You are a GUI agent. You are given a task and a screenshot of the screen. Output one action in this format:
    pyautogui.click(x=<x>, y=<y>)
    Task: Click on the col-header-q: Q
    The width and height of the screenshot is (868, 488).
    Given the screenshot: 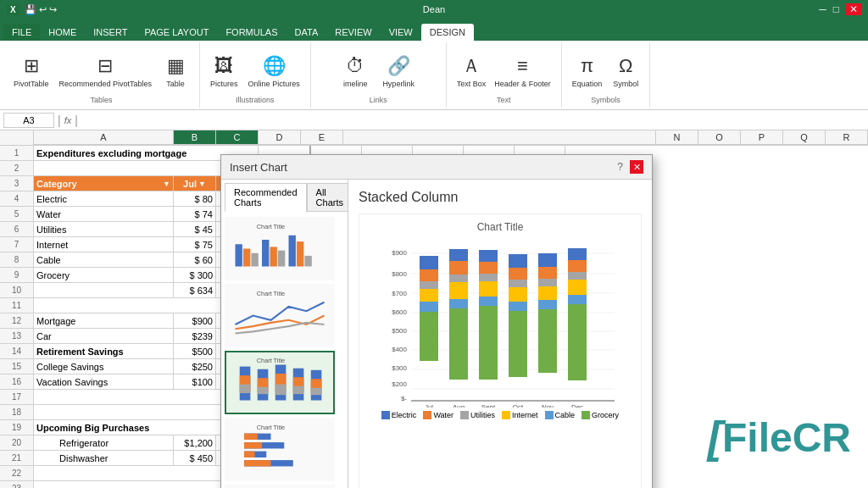 What is the action you would take?
    pyautogui.click(x=804, y=137)
    